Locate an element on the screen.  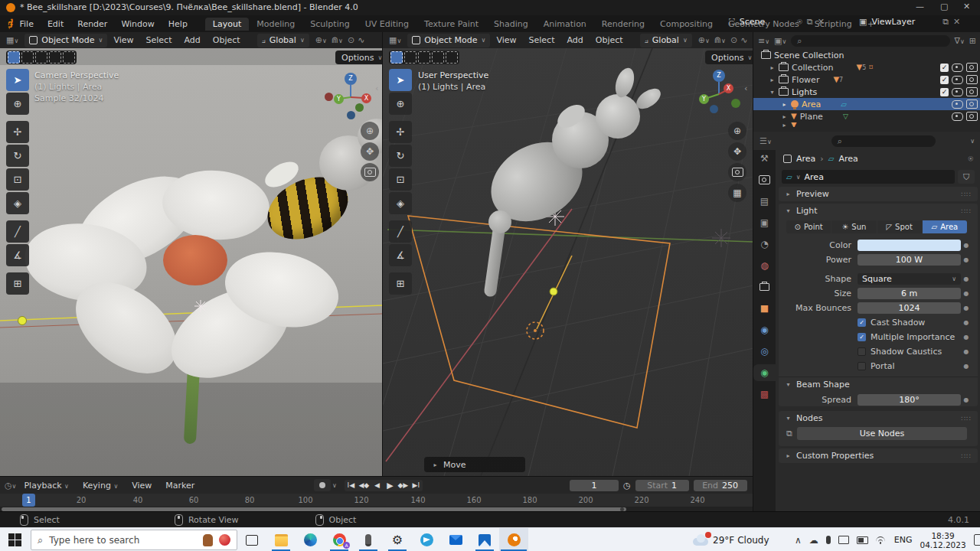
view-layer-selector: ▣ ViewLayer ⧉ ✕ is located at coordinates (910, 21).